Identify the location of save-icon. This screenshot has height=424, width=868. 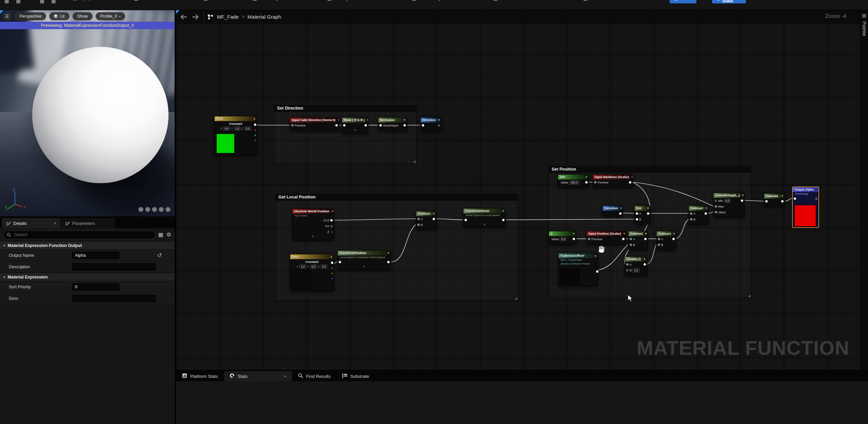
(18, 2).